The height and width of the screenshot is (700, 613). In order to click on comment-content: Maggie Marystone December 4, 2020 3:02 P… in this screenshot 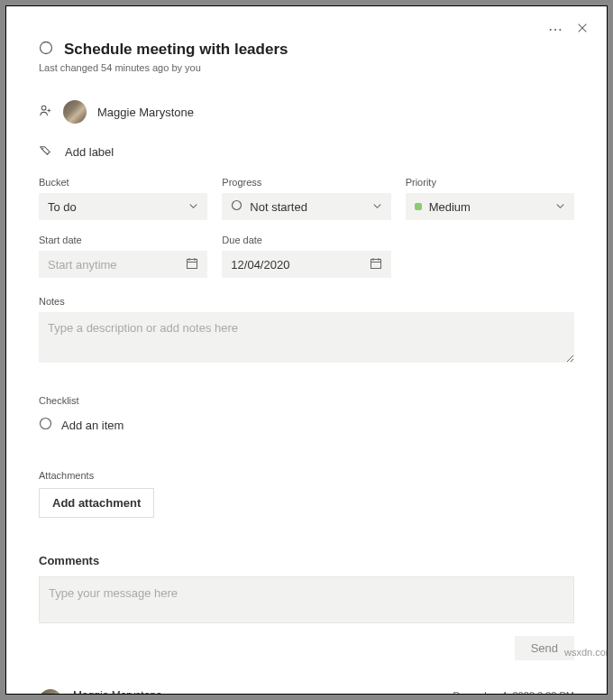, I will do `click(324, 692)`.